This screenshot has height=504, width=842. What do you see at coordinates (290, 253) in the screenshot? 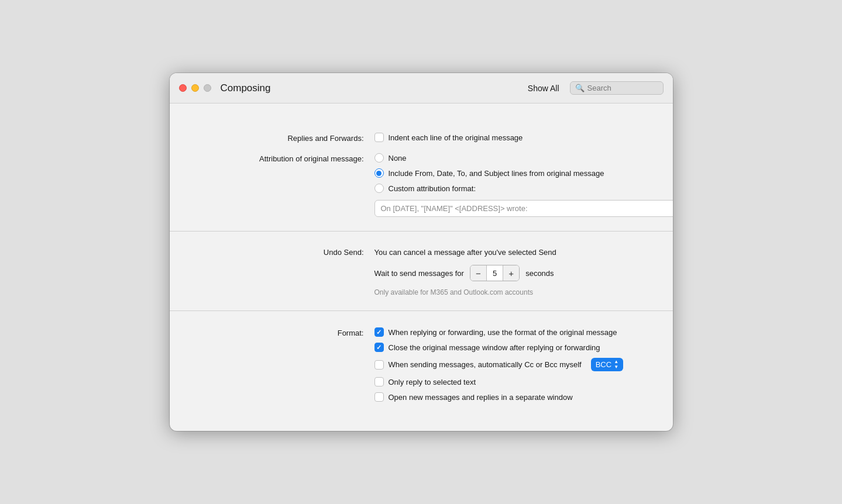
I see `undo-send-label: Undo Send:` at bounding box center [290, 253].